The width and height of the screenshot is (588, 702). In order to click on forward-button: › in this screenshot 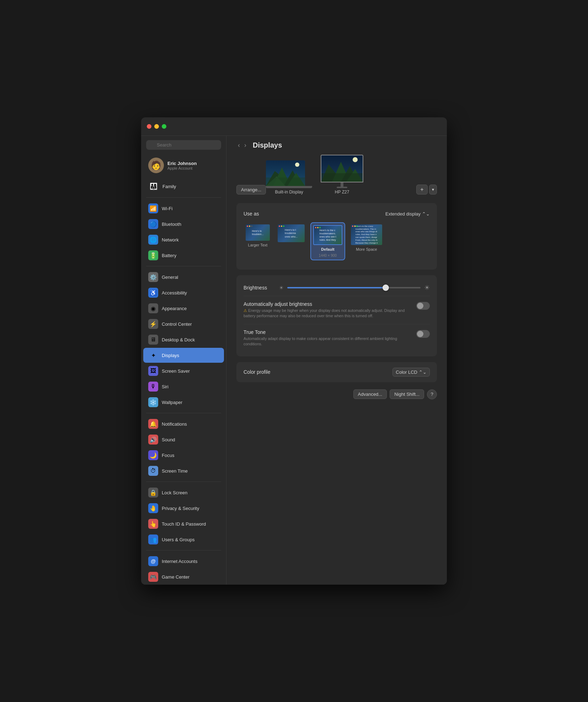, I will do `click(245, 145)`.